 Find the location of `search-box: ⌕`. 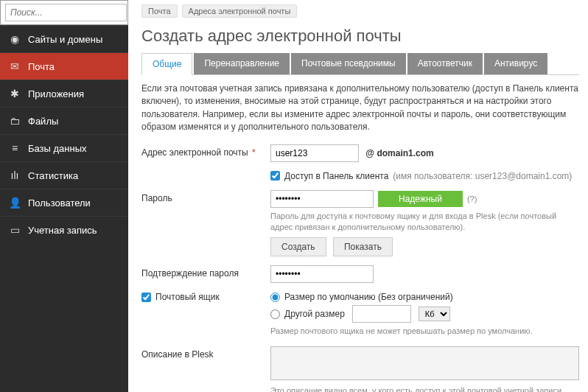

search-box: ⌕ is located at coordinates (64, 13).